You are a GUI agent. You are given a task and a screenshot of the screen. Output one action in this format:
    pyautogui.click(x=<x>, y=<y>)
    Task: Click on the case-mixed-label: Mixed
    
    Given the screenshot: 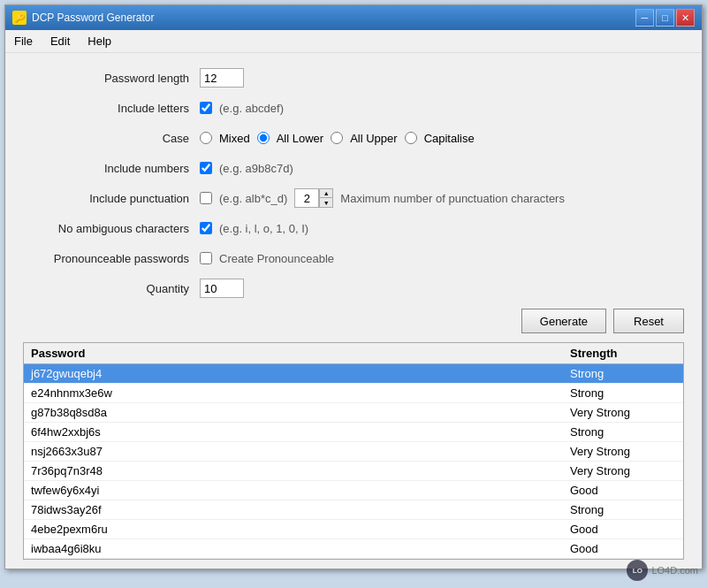 What is the action you would take?
    pyautogui.click(x=235, y=138)
    